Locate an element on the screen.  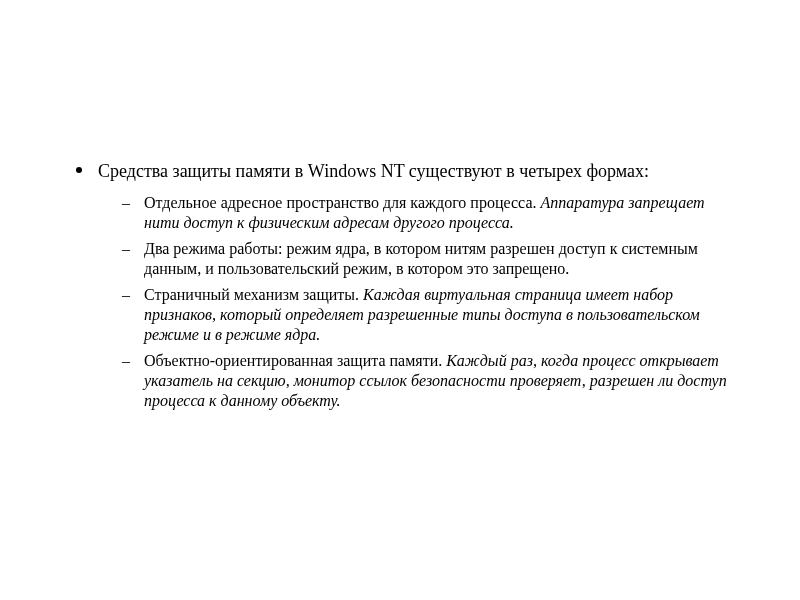
item-lead: Объектно-ориентированная защита памяти. is located at coordinates (295, 360).